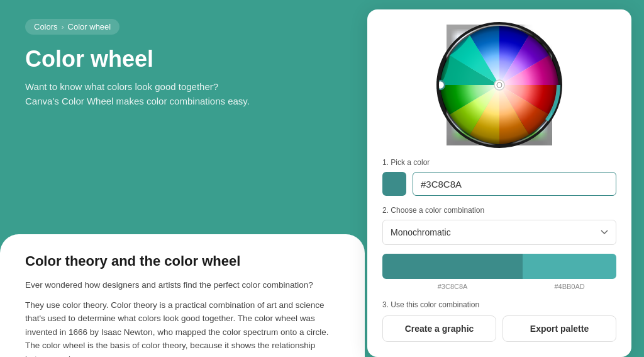 The width and height of the screenshot is (644, 357). I want to click on combination-select: Monochromatic Complementary Analogous Tr…, so click(499, 232).